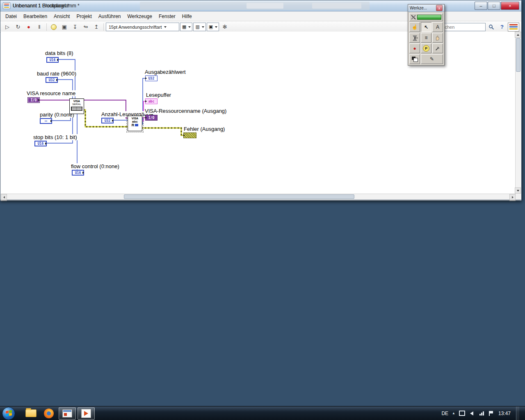 This screenshot has width=525, height=420. I want to click on get-color-tool, so click(438, 48).